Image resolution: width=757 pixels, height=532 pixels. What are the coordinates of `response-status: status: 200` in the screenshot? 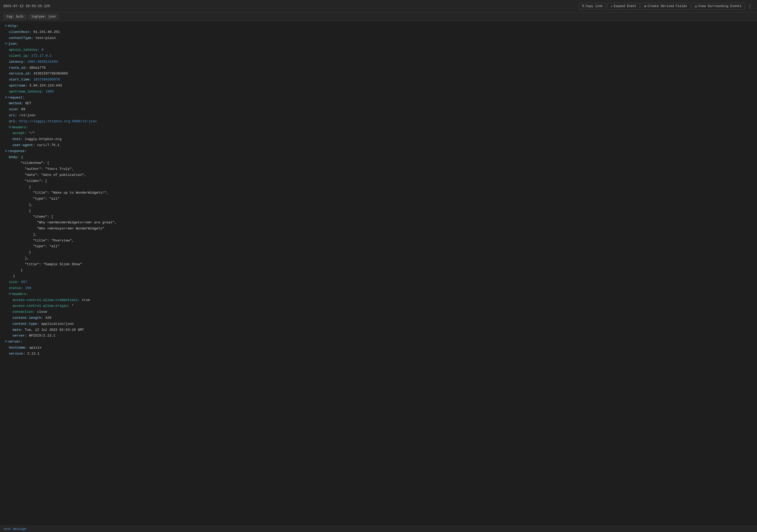 It's located at (379, 288).